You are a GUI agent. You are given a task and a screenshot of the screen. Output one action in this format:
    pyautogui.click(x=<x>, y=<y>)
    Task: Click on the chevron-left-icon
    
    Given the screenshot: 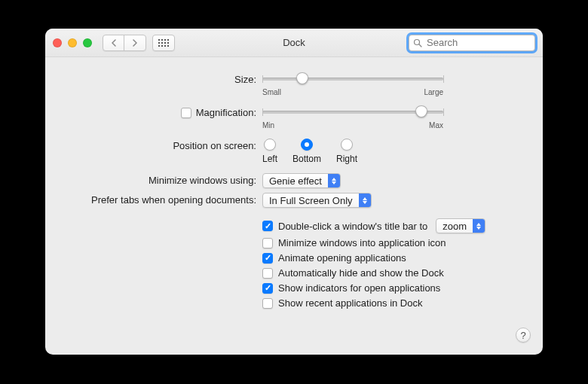 What is the action you would take?
    pyautogui.click(x=114, y=43)
    